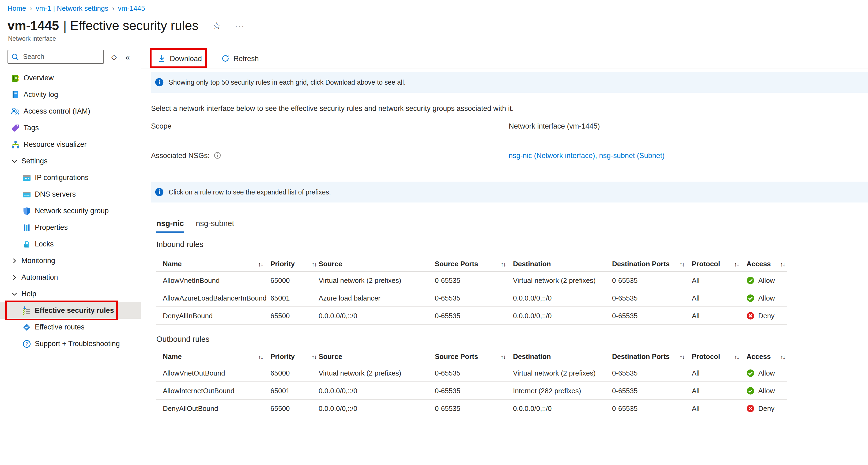  Describe the element at coordinates (72, 211) in the screenshot. I see `sidebar-item-label: Network security group` at that location.